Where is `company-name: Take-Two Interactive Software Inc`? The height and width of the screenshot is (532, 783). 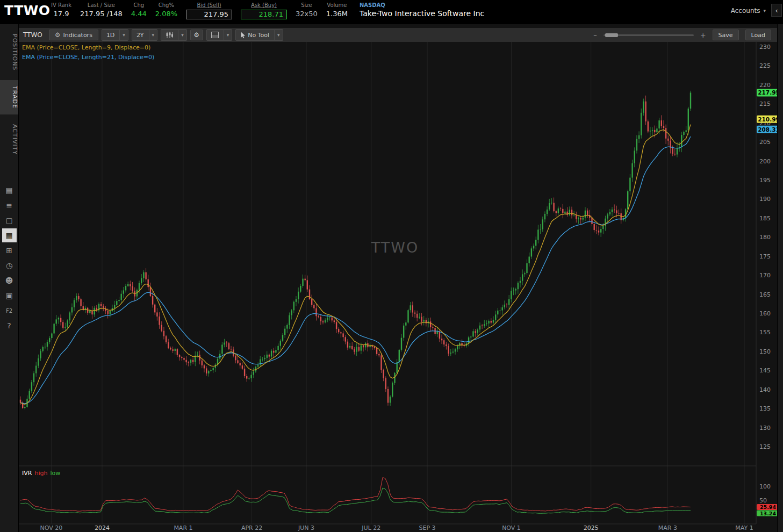 company-name: Take-Two Interactive Software Inc is located at coordinates (422, 13).